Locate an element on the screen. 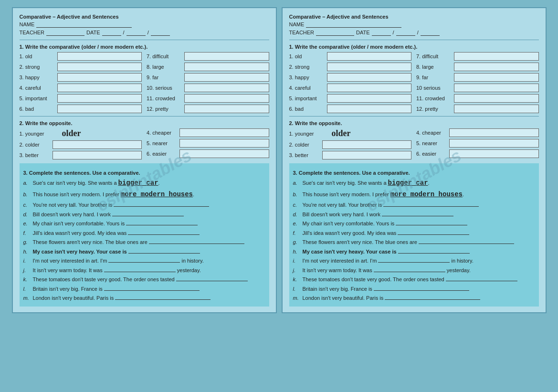 The width and height of the screenshot is (558, 392). adj-input-r7 is located at coordinates (496, 56).